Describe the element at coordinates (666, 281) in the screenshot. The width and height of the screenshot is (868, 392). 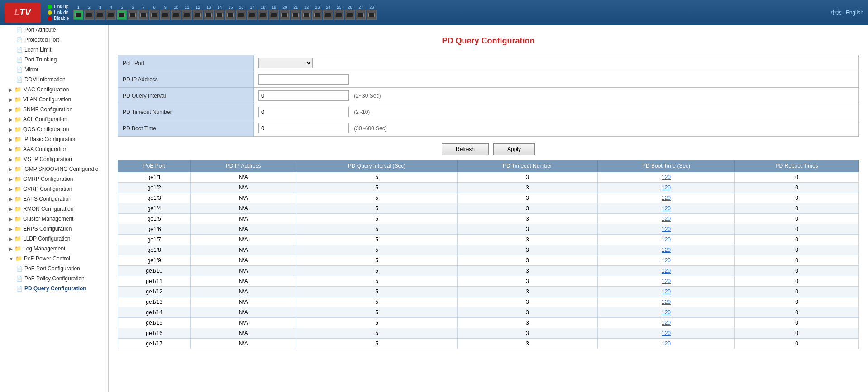
I see `boot-time-link-10: 120` at that location.